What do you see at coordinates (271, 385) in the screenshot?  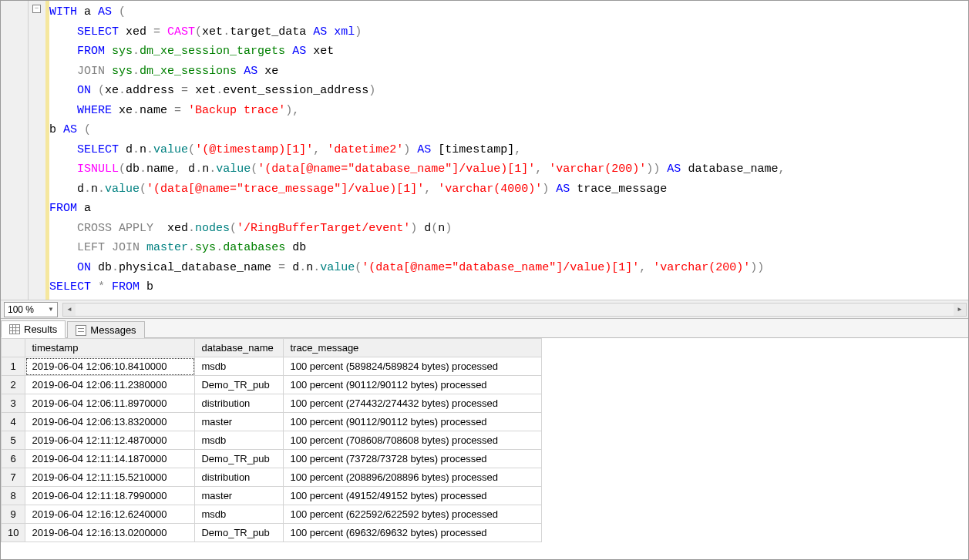 I see `table-row: 22019-06-04 12:06:11.2380000Demo_TR_pub1…` at bounding box center [271, 385].